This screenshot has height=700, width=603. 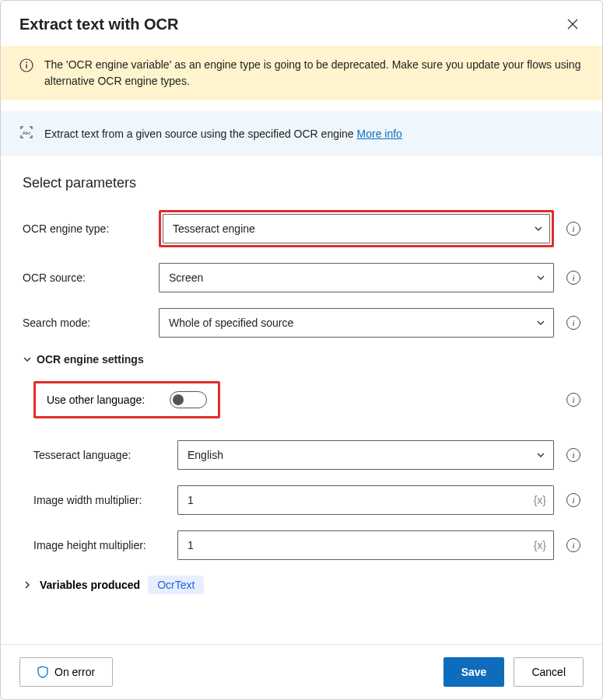 I want to click on input-width-multiplier, so click(x=366, y=500).